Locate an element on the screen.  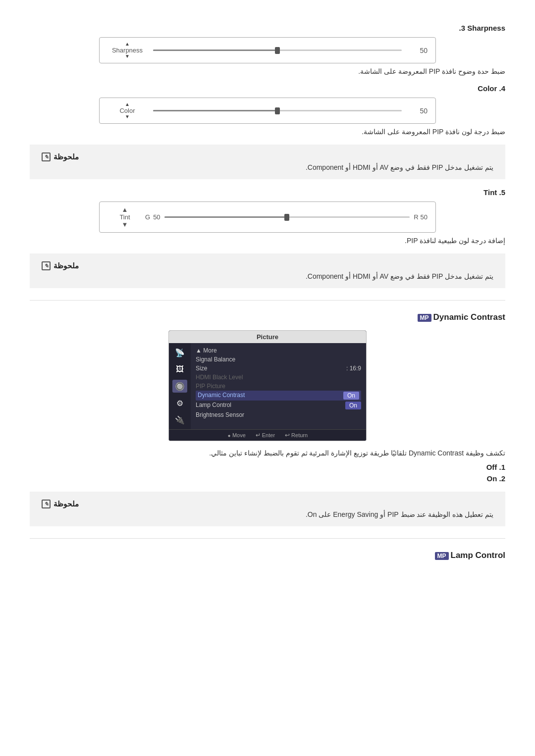
sharpness-track-wrapper is located at coordinates (277, 50).